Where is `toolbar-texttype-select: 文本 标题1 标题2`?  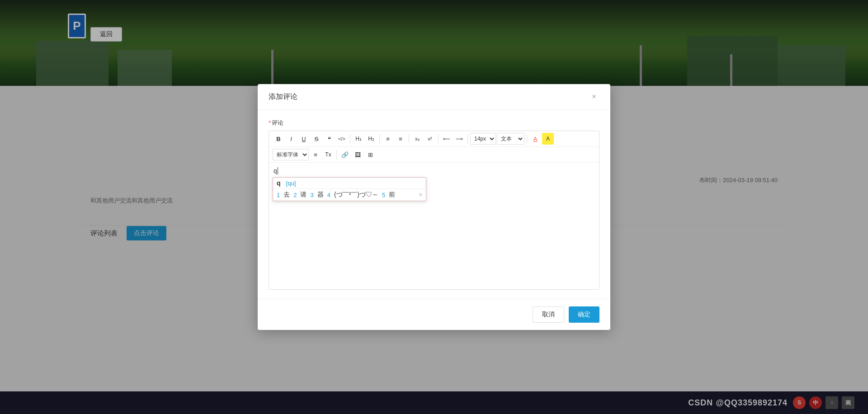
toolbar-texttype-select: 文本 标题1 标题2 is located at coordinates (511, 139).